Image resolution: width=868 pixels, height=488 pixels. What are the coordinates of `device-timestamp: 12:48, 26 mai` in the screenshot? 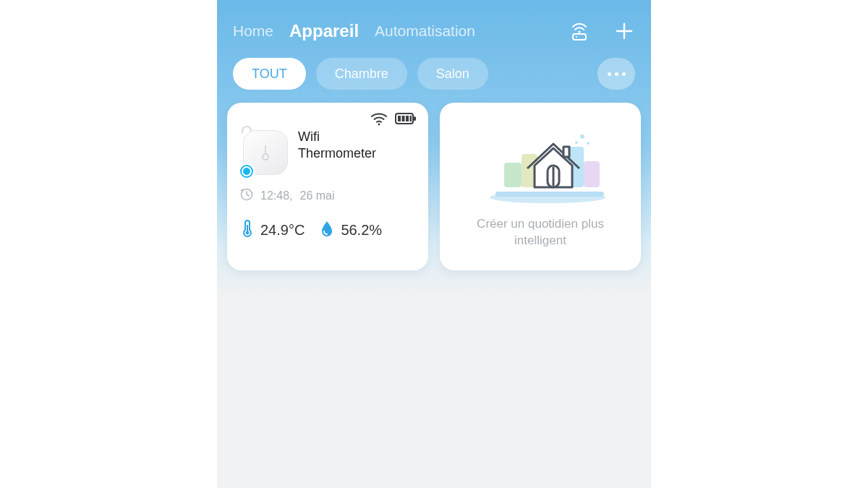 It's located at (328, 196).